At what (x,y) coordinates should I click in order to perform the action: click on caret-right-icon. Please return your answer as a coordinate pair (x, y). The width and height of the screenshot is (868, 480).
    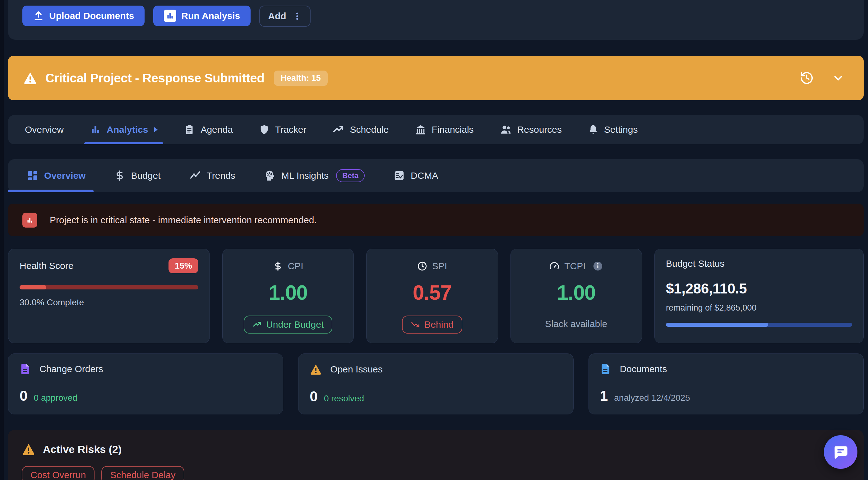
    Looking at the image, I should click on (156, 129).